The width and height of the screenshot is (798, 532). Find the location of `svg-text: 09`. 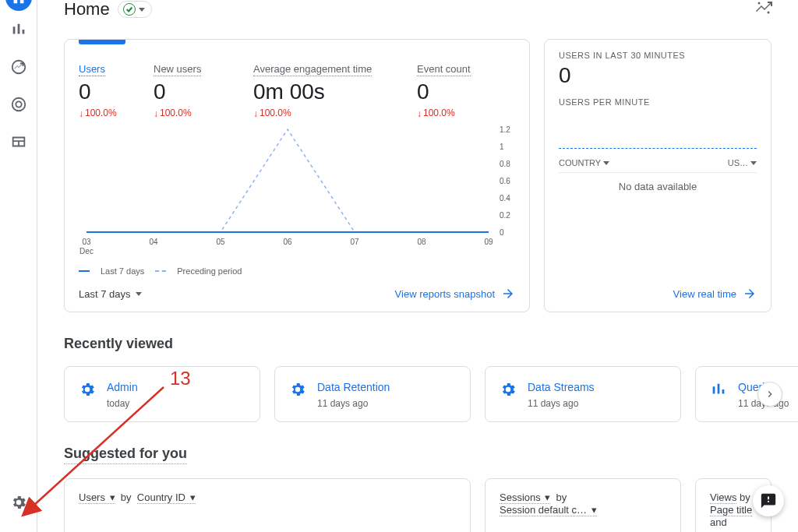

svg-text: 09 is located at coordinates (489, 241).